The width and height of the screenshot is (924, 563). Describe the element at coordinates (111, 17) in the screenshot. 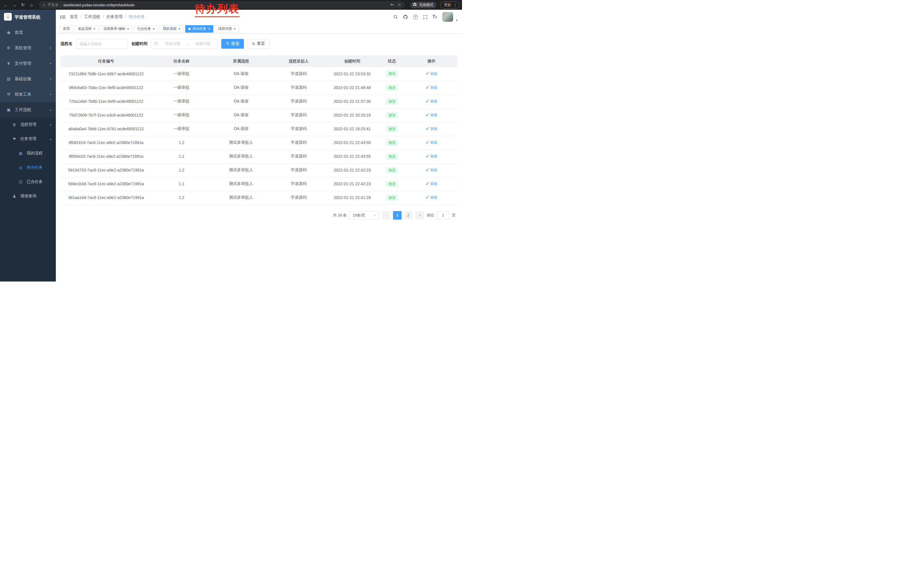

I see `breadcrumb-item: 任务管理` at that location.